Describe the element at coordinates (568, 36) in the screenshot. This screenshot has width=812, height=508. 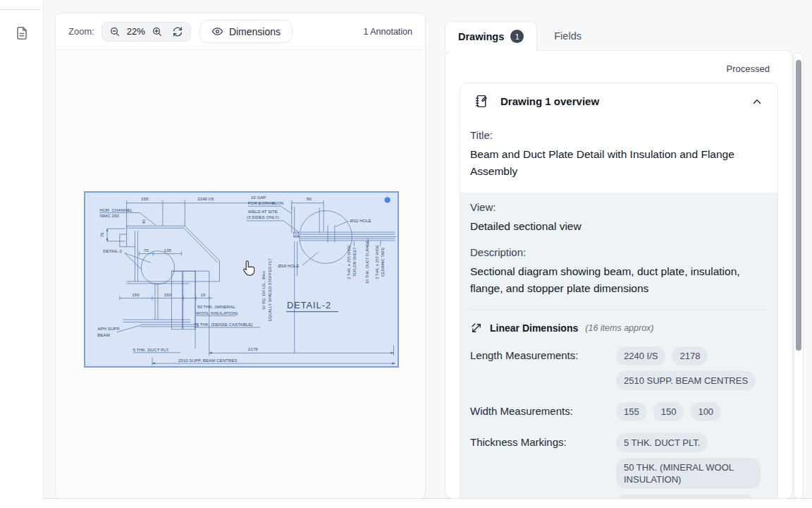
I see `tab-fields-label: Fields` at that location.